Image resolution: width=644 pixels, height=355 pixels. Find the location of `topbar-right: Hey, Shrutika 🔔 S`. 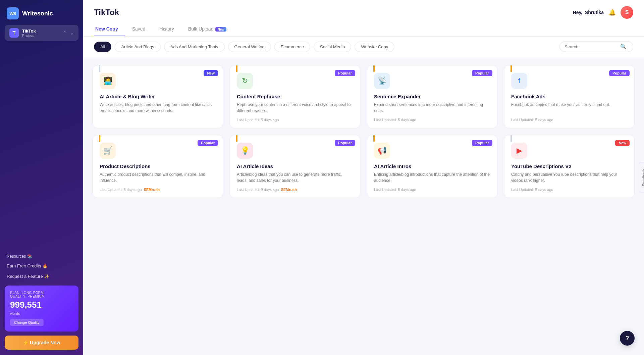

topbar-right: Hey, Shrutika 🔔 S is located at coordinates (603, 12).